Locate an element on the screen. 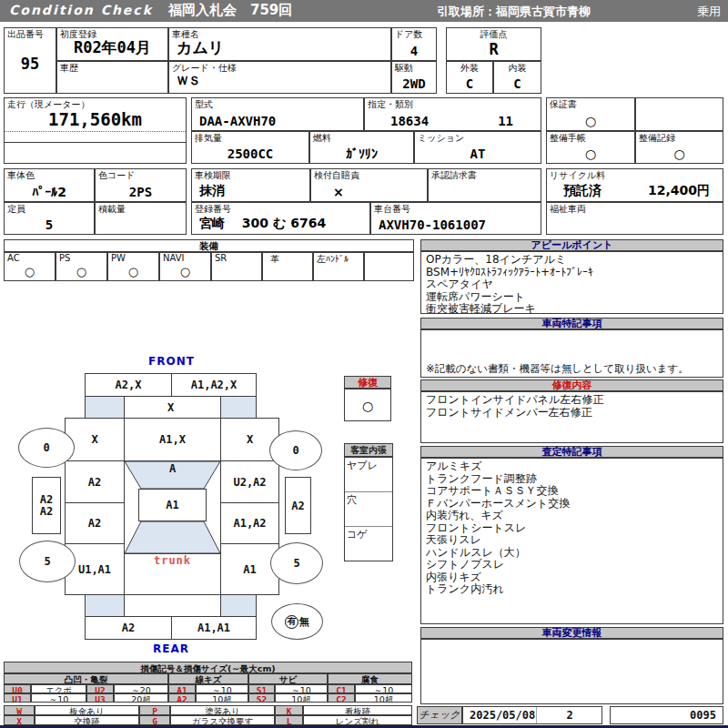 The width and height of the screenshot is (728, 728). cabin-row-tear: ヤブレ is located at coordinates (369, 475).